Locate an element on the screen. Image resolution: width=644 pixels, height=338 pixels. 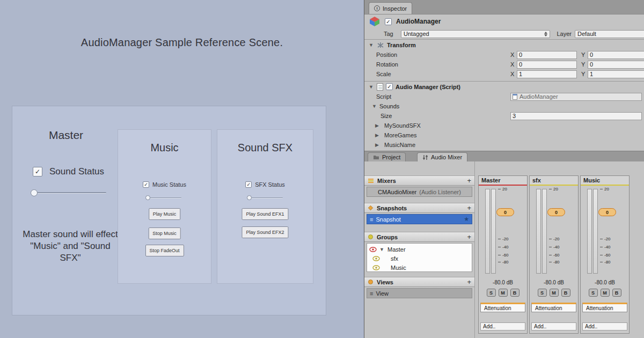
sfx-slider-knob is located at coordinates (249, 197).